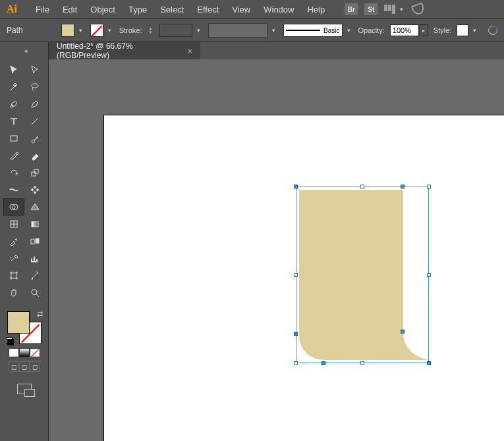  What do you see at coordinates (40, 314) in the screenshot?
I see `swap-fill-stroke-icon: ⇄` at bounding box center [40, 314].